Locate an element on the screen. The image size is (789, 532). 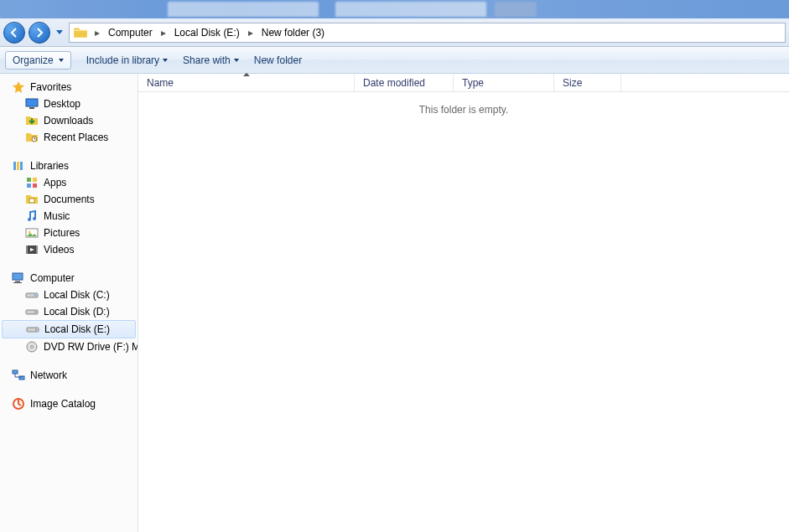
empty-folder-text: This folder is empty. is located at coordinates (464, 110).